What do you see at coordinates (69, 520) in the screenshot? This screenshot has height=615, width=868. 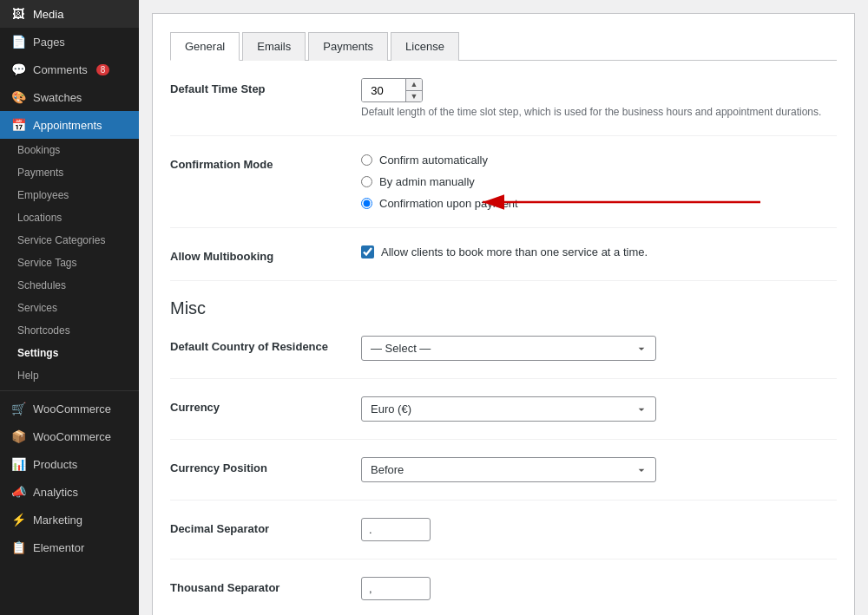 I see `sidebar-item-elementor: ⚡ Marketing` at bounding box center [69, 520].